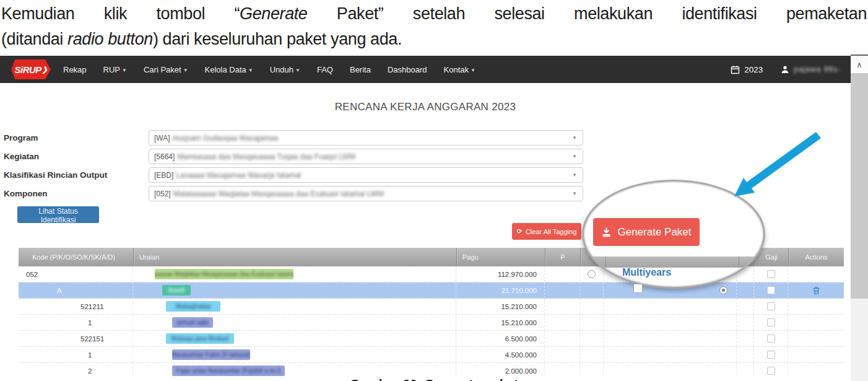 This screenshot has width=868, height=381. I want to click on select-value-redacted: Lasaaaa Wasajamaa Wasarja Iatamal, so click(238, 175).